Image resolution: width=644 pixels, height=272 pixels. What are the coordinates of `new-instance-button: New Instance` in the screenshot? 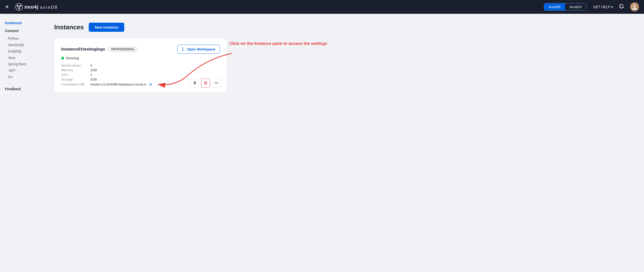 It's located at (106, 27).